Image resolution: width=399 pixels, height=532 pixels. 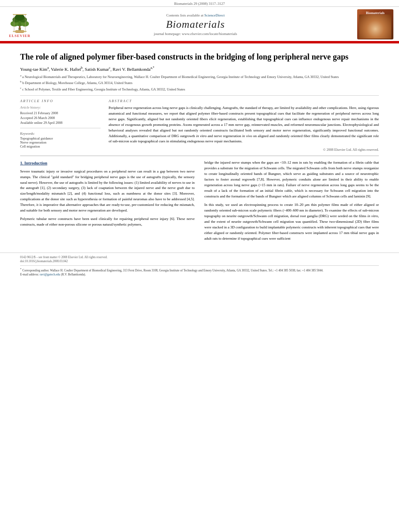 What do you see at coordinates (200, 83) in the screenshot?
I see `affiliations: a a Neurological Biomaterials and Therap…` at bounding box center [200, 83].